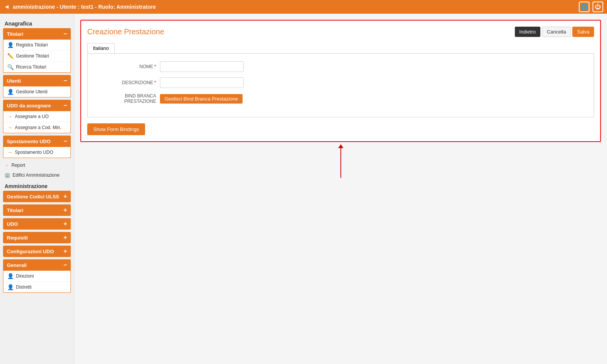  I want to click on input-descrizione, so click(202, 83).